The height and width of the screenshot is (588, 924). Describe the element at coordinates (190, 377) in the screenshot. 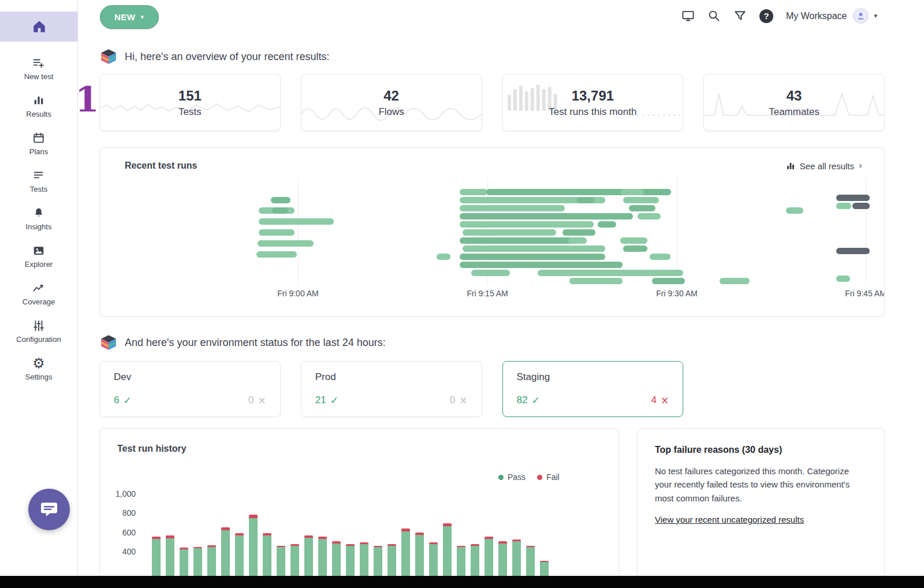

I see `env-name: Dev` at that location.